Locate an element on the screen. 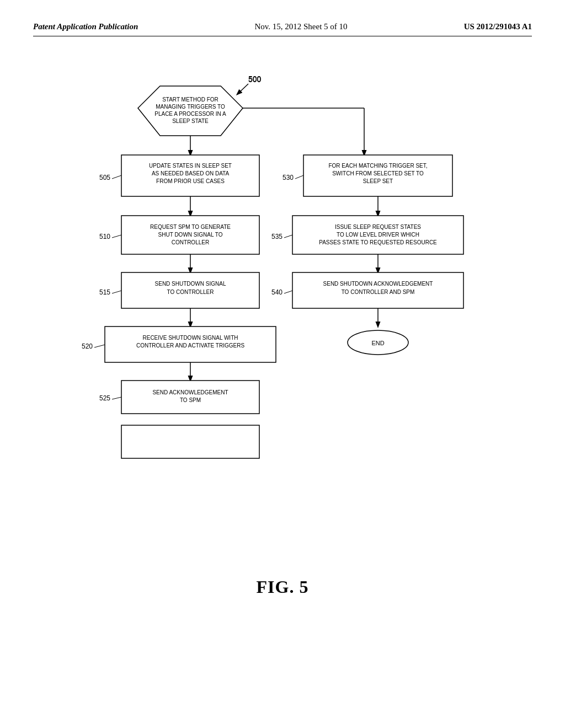  svg-text:CONTROLLER AND ACTIVATE TRIGGE: CONTROLLER AND ACTIVATE TRIGGERS is located at coordinates (190, 345).